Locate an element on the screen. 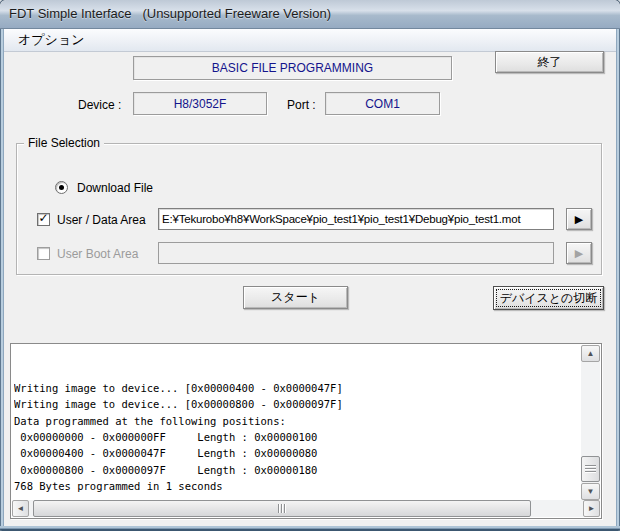 This screenshot has width=620, height=531. scroll-up-icon: ▲ is located at coordinates (591, 354).